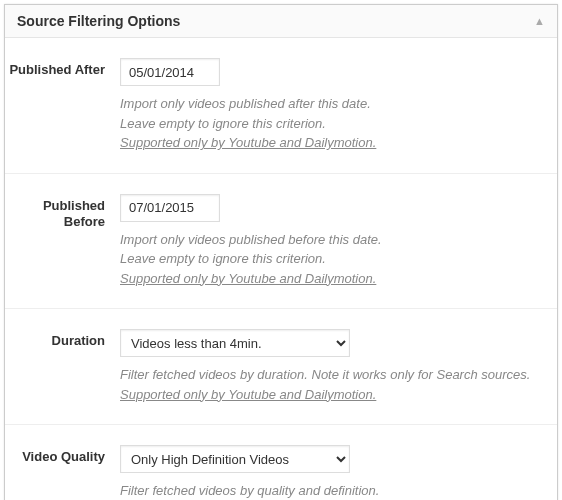 This screenshot has height=500, width=562. I want to click on panel-title: Source Filtering Options, so click(98, 21).